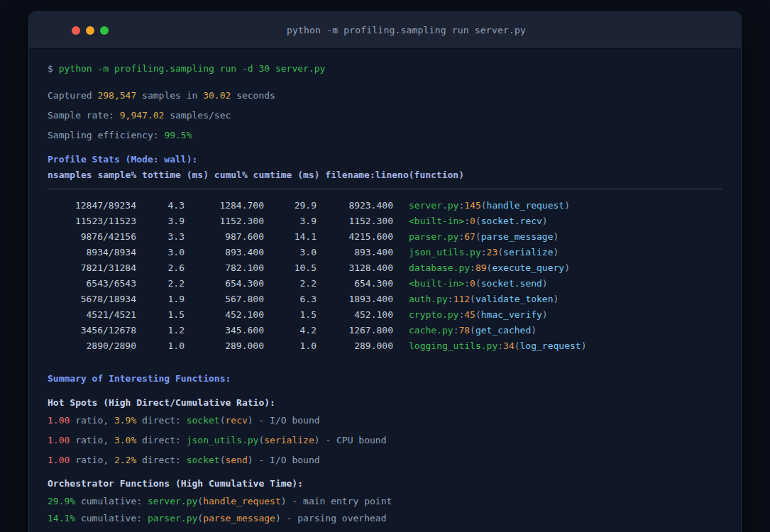  I want to click on cell-cumul-pct: 3.9, so click(290, 221).